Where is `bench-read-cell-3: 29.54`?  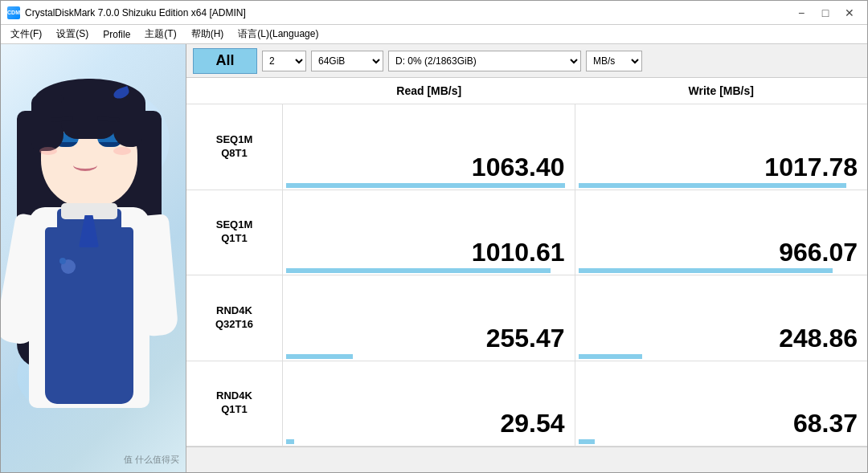
bench-read-cell-3: 29.54 is located at coordinates (429, 404).